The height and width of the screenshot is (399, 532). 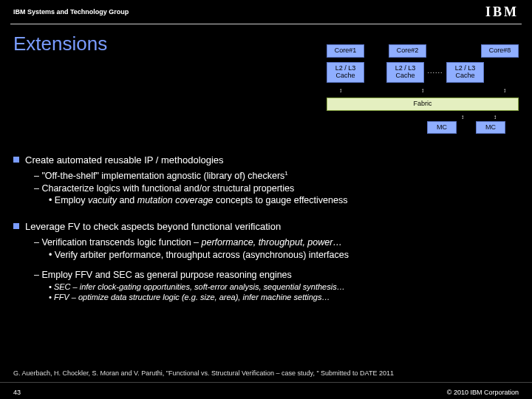 I want to click on connectors: ↕↕, so click(x=423, y=117).